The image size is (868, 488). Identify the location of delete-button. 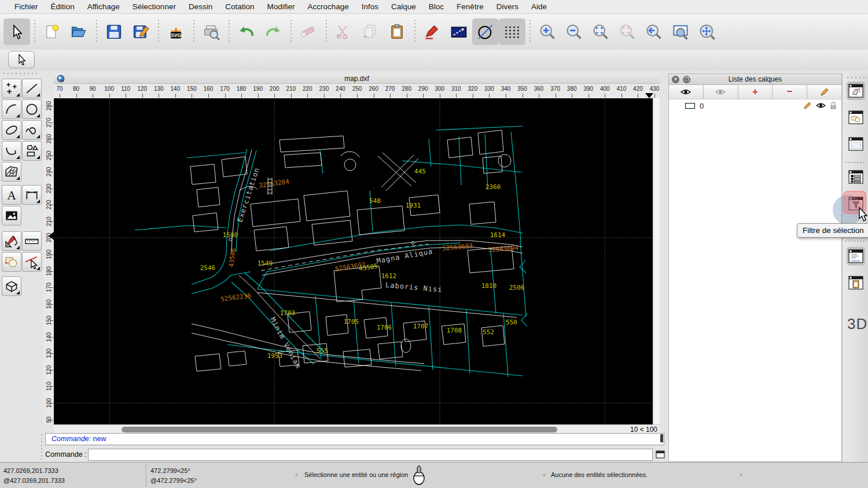
(308, 32).